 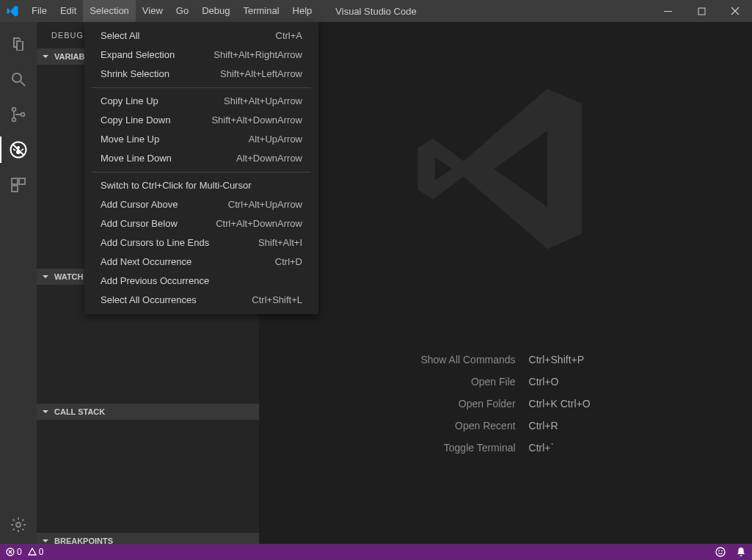 What do you see at coordinates (139, 224) in the screenshot?
I see `menu-item-label: Add Cursor Below` at bounding box center [139, 224].